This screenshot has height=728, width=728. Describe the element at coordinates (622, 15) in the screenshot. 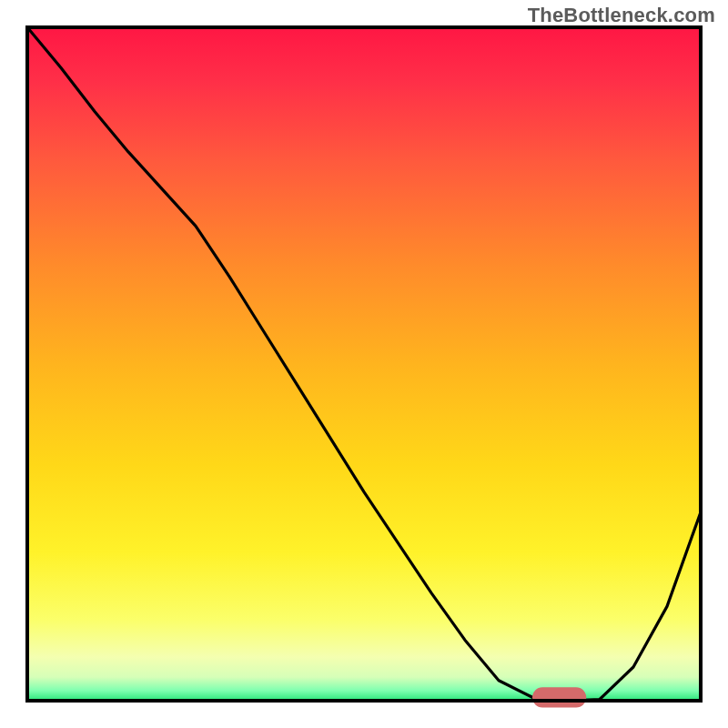

I see `watermark-text: TheBottleneck.com` at that location.